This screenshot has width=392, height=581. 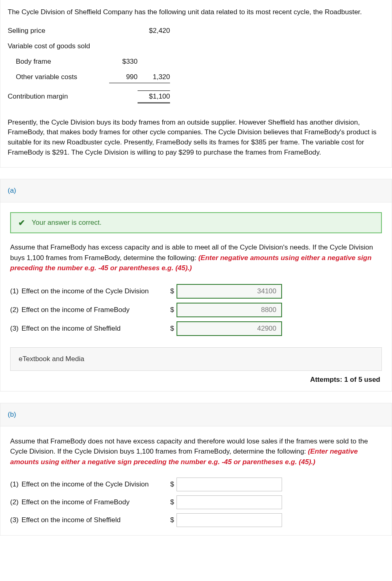 I want to click on check-icon: ✔, so click(x=22, y=223).